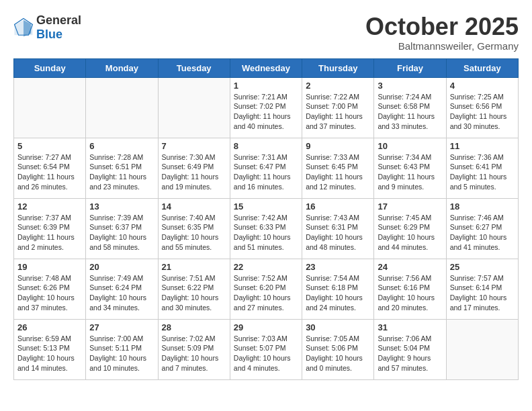 This screenshot has width=532, height=411. What do you see at coordinates (330, 247) in the screenshot?
I see `day-info-line: and 48 minutes.` at bounding box center [330, 247].